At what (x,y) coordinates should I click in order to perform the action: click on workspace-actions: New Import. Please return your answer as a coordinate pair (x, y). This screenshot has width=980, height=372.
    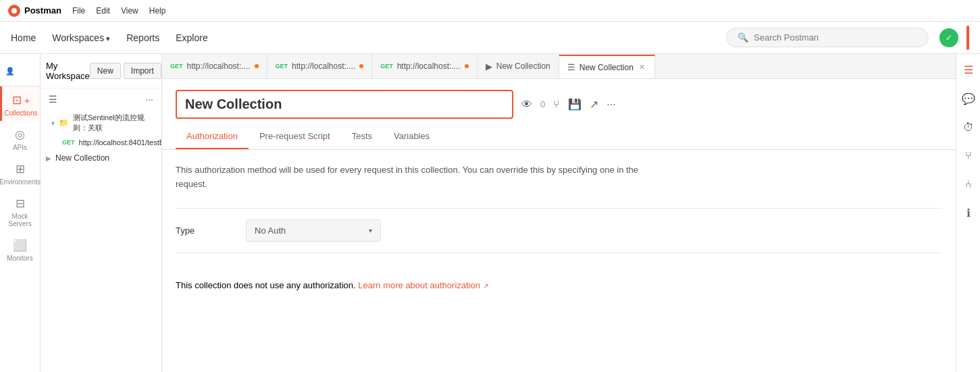
    Looking at the image, I should click on (126, 71).